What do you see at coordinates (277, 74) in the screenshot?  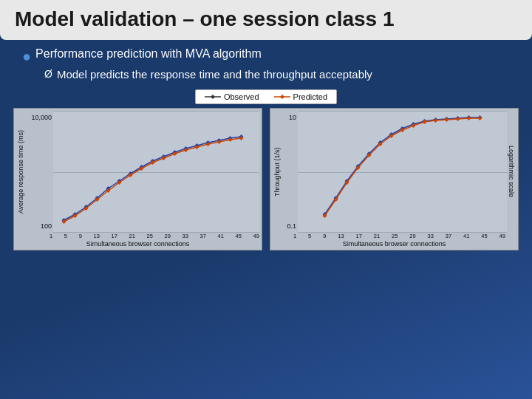 I see `bullet-sub: Ø Model predicts the response time and t…` at bounding box center [277, 74].